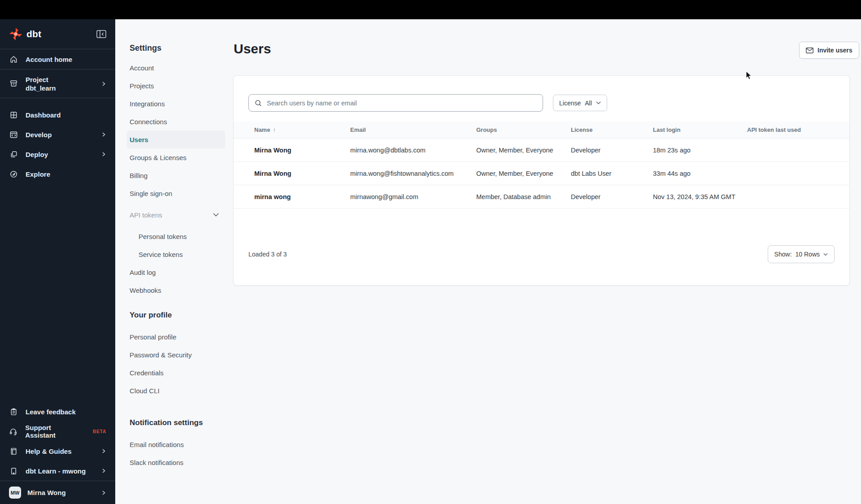 The width and height of the screenshot is (861, 504). What do you see at coordinates (178, 423) in the screenshot?
I see `notification-section-title: Notification settings` at bounding box center [178, 423].